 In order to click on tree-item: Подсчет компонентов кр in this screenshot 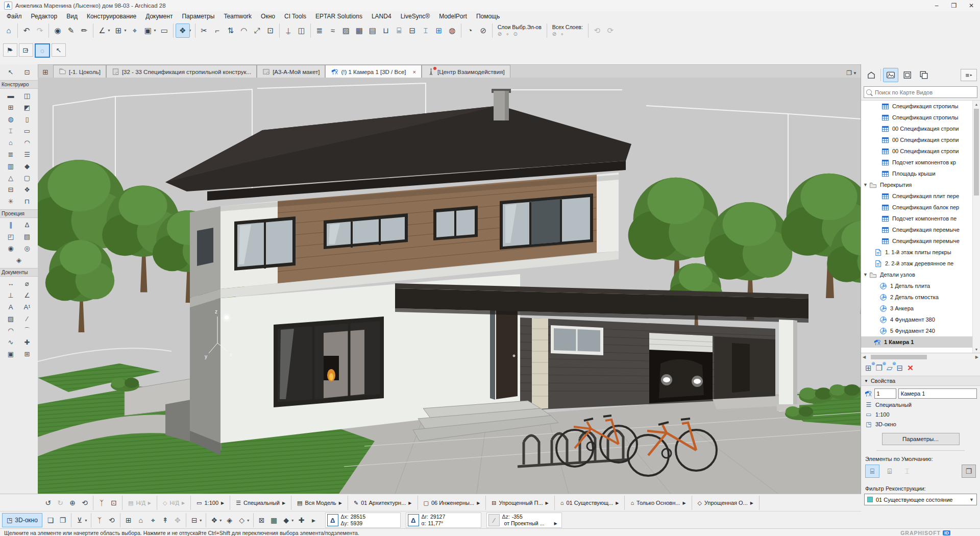, I will do `click(921, 162)`.